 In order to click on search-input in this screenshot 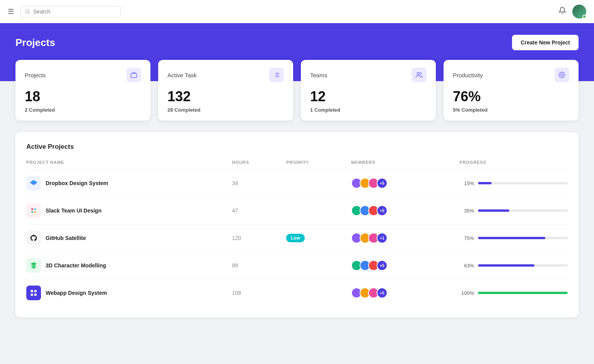, I will do `click(74, 12)`.